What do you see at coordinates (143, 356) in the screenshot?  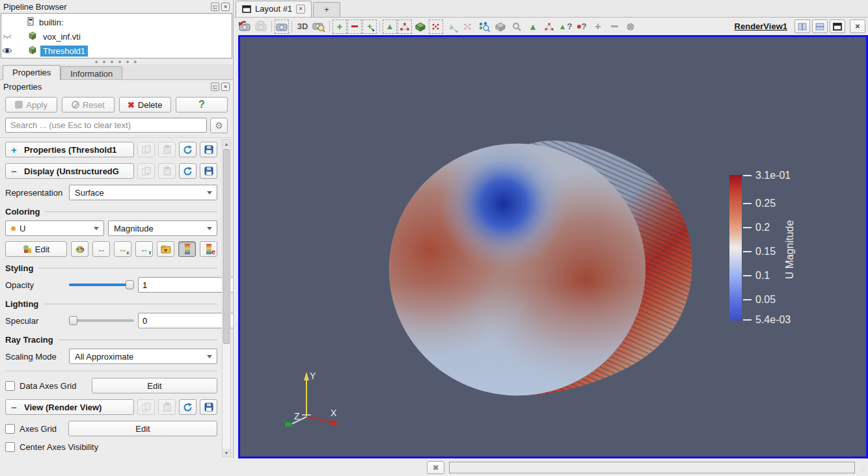 I see `scaling-mode-combo: All Approximate` at bounding box center [143, 356].